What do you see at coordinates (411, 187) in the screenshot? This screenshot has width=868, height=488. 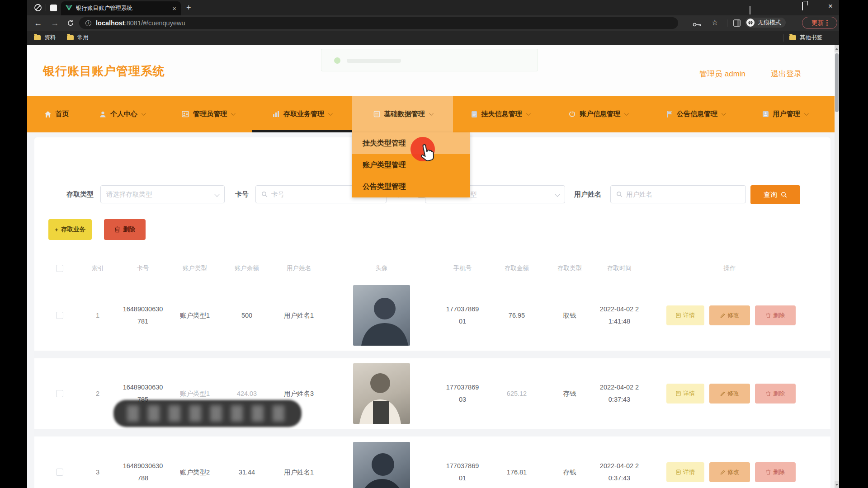 I see `menu-item-notice-type: 公告类型管理` at bounding box center [411, 187].